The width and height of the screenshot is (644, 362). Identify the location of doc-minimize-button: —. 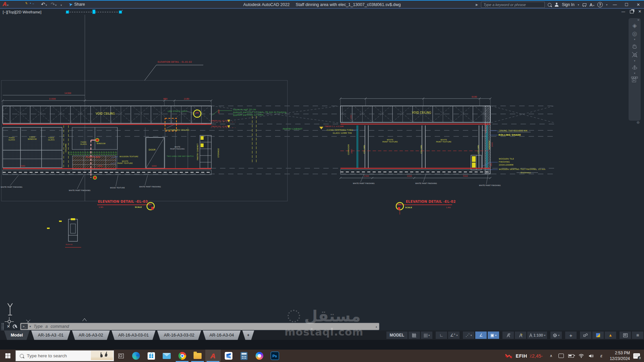
(623, 11).